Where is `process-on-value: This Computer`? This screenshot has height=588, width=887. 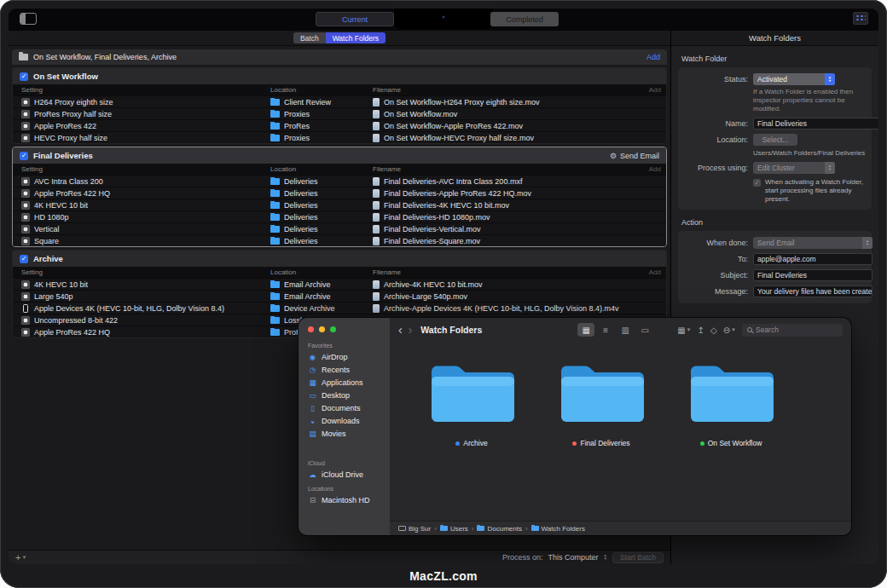
process-on-value: This Computer is located at coordinates (573, 557).